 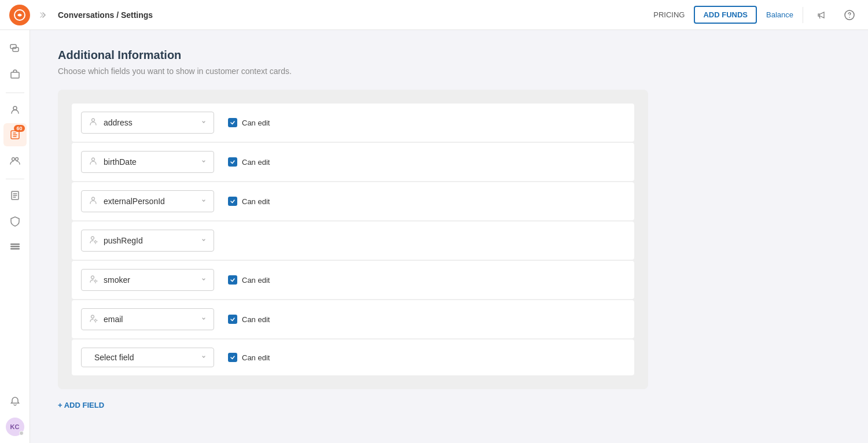 What do you see at coordinates (249, 280) in the screenshot?
I see `can-edit-checkbox-wrap-smoker: Can edit` at bounding box center [249, 280].